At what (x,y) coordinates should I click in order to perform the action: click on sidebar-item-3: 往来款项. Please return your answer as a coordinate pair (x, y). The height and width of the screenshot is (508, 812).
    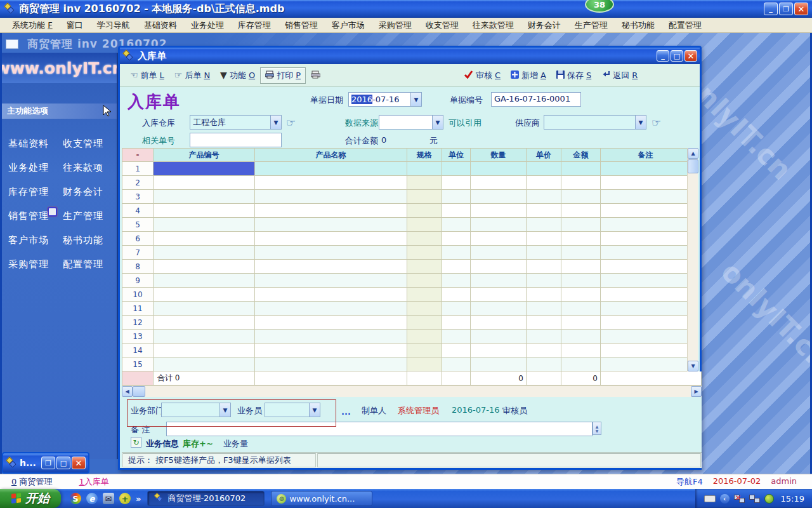
    Looking at the image, I should click on (90, 168).